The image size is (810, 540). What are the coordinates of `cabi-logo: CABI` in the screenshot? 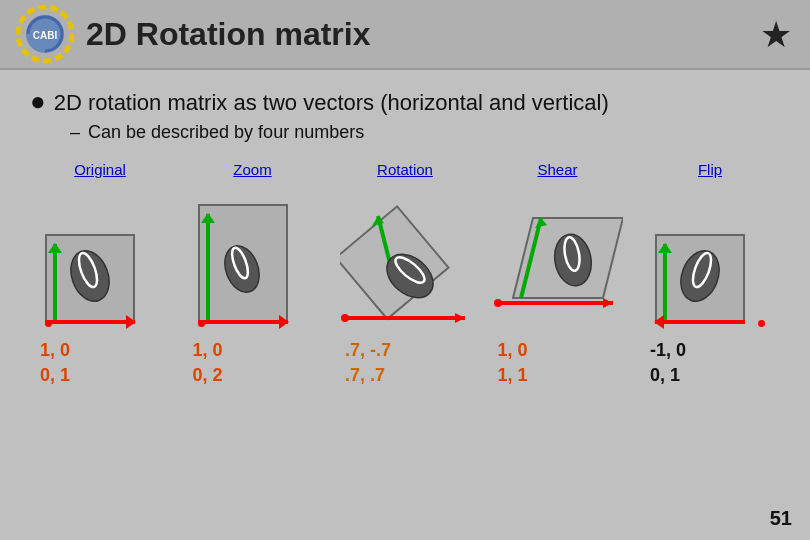 It's located at (45, 34).